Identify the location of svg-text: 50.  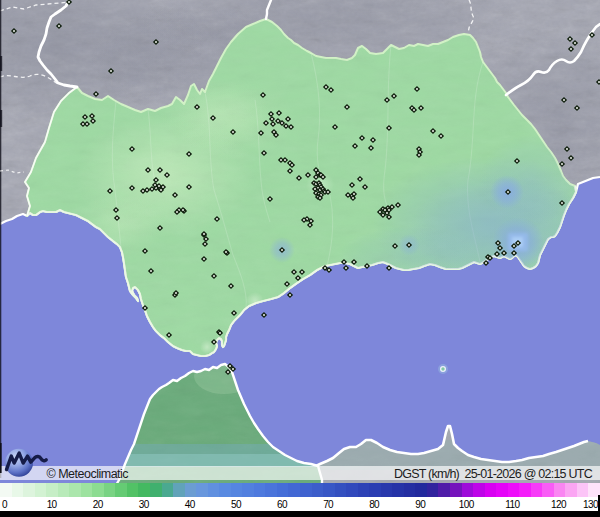
(236, 504).